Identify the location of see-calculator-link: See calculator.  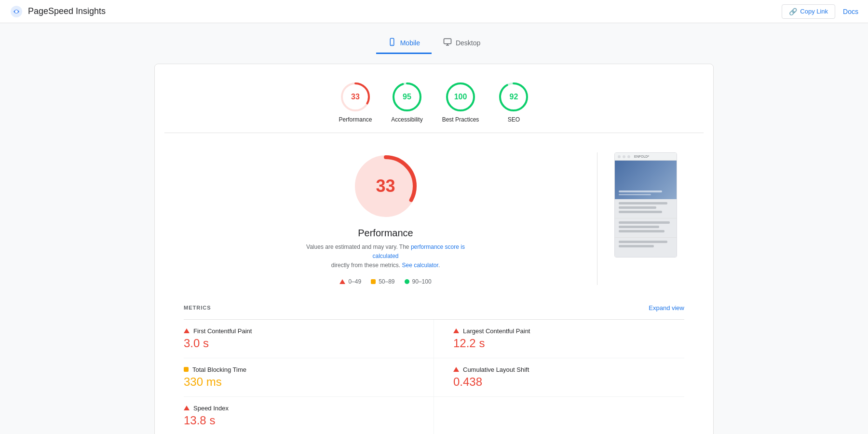
(420, 265).